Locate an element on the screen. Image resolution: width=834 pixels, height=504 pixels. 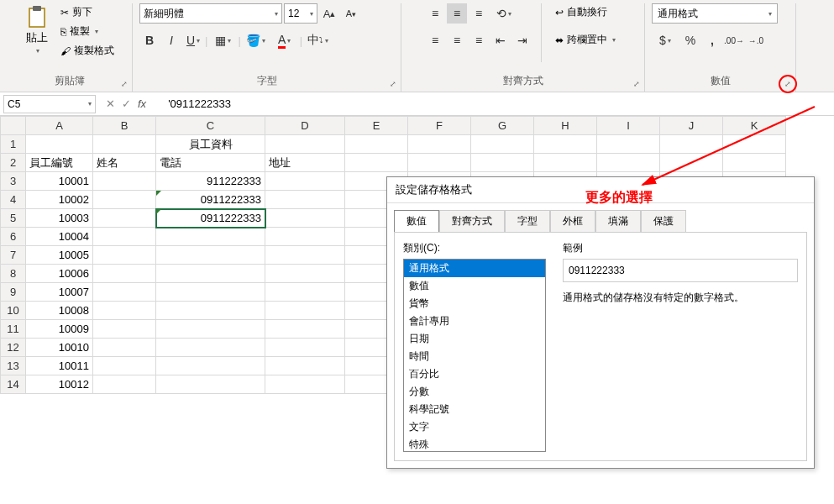
fill-color-button: 🪣▾ is located at coordinates (256, 40).